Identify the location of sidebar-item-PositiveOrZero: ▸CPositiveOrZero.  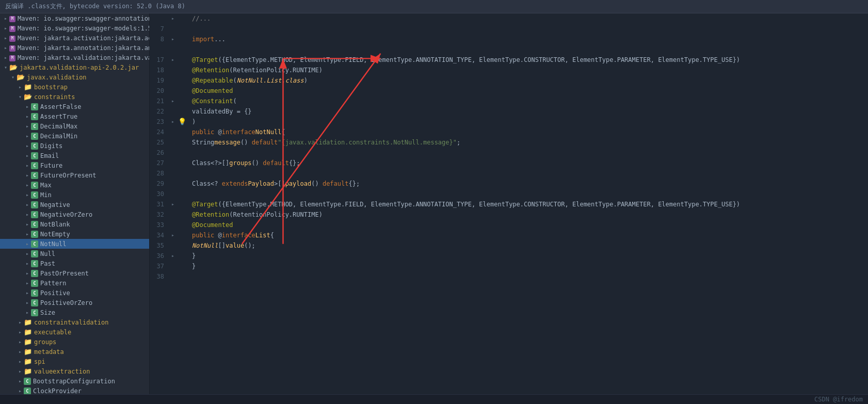
(74, 302).